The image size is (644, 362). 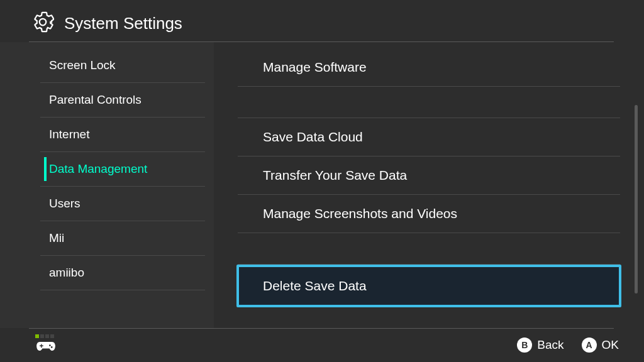 What do you see at coordinates (107, 273) in the screenshot?
I see `sidebar-item-amiibo: amiibo` at bounding box center [107, 273].